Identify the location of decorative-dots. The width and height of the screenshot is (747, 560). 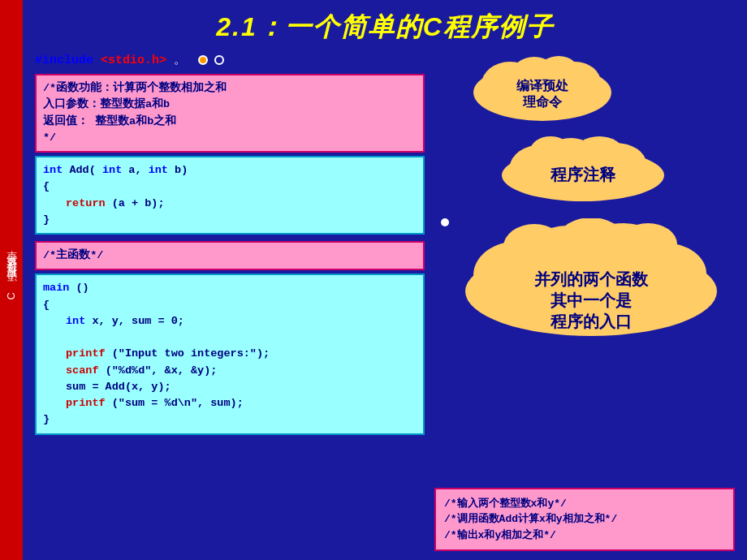
(211, 60).